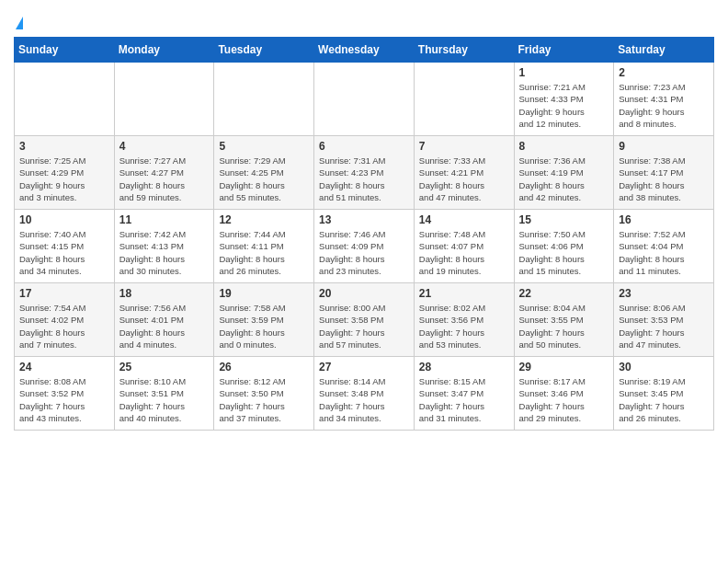 The height and width of the screenshot is (563, 728). Describe the element at coordinates (564, 73) in the screenshot. I see `day-number: 1` at that location.